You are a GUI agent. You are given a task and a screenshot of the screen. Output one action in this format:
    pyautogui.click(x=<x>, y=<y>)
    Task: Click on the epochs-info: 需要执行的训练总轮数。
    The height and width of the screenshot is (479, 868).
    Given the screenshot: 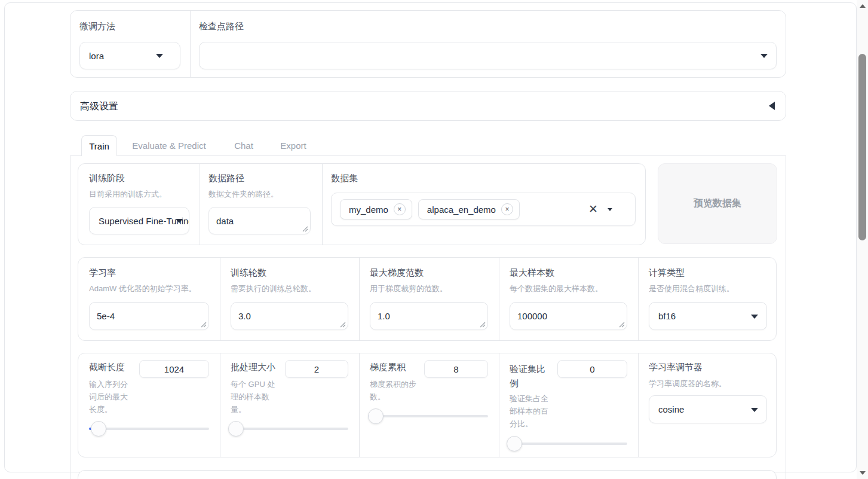 What is the action you would take?
    pyautogui.click(x=274, y=288)
    